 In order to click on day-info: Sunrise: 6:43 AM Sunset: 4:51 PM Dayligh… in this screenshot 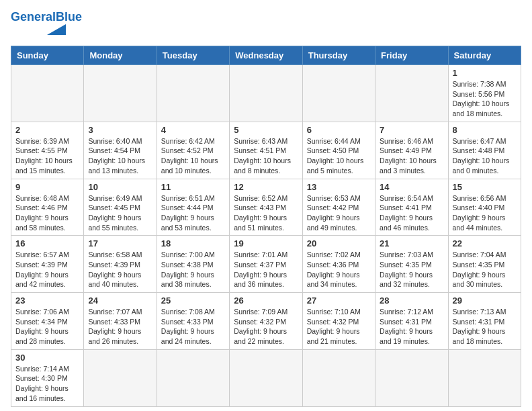, I will do `click(266, 156)`.